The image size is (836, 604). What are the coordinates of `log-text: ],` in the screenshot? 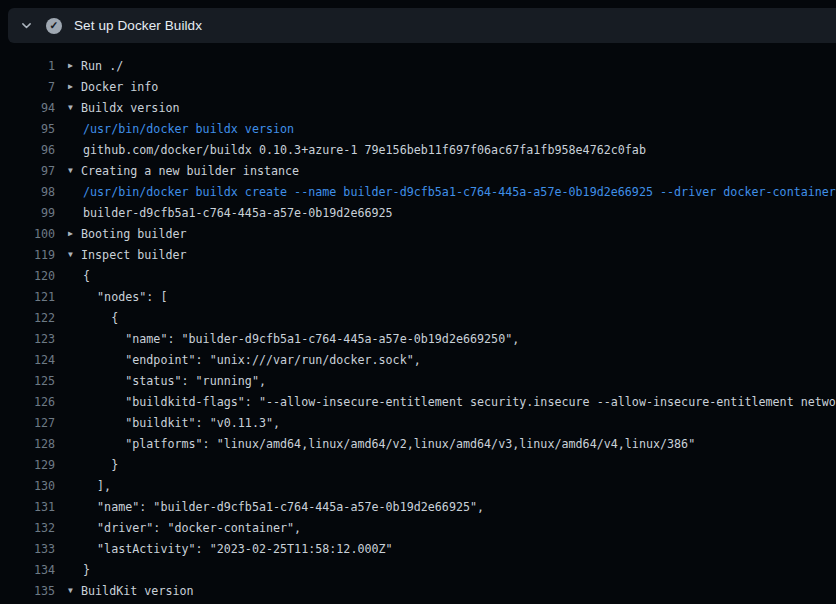 It's located at (97, 486).